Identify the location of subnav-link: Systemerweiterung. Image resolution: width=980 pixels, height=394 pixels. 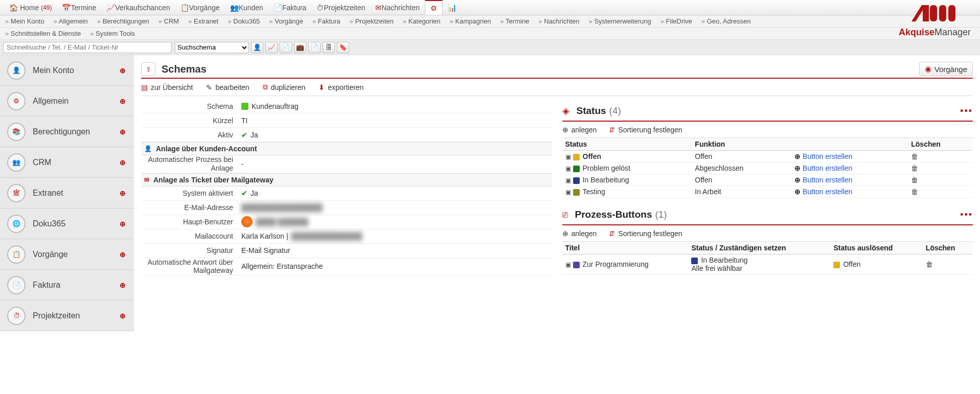
(620, 21).